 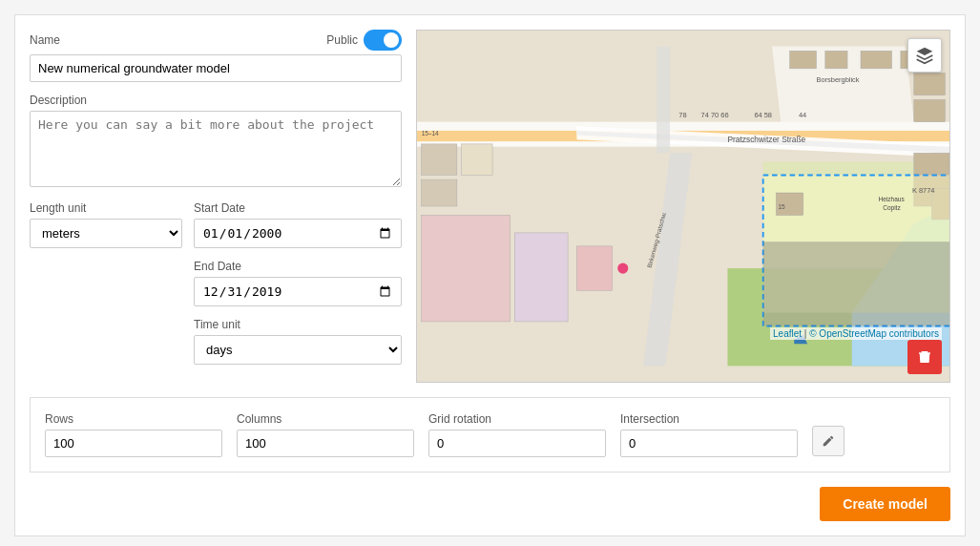 I want to click on length-unit-group: Length unit meters feet centimeters, so click(x=106, y=225).